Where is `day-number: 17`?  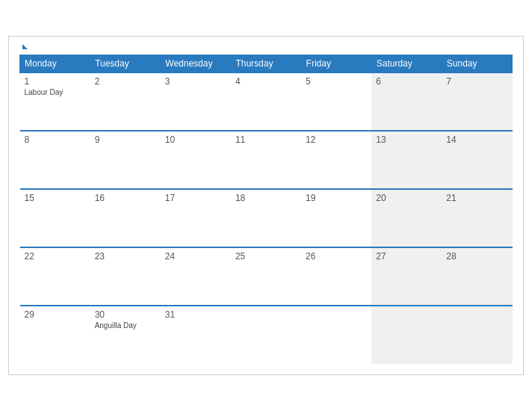
day-number: 17 is located at coordinates (196, 198).